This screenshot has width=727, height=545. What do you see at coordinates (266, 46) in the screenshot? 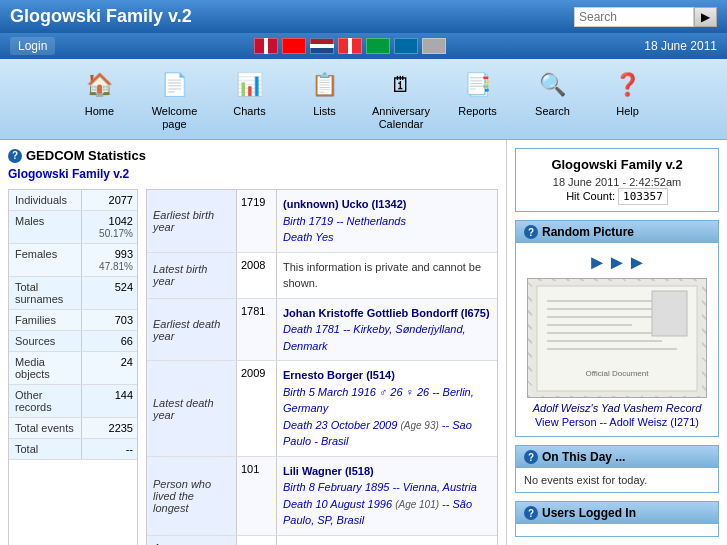
I see `flag-denmark` at bounding box center [266, 46].